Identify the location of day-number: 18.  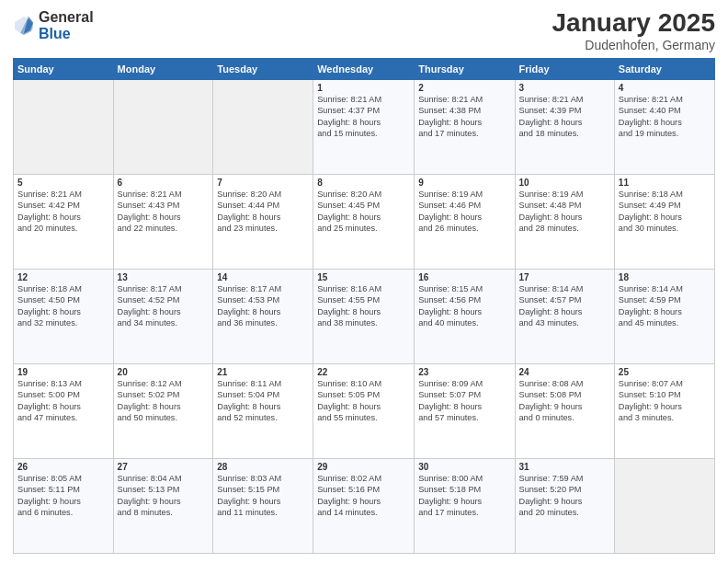
(665, 278).